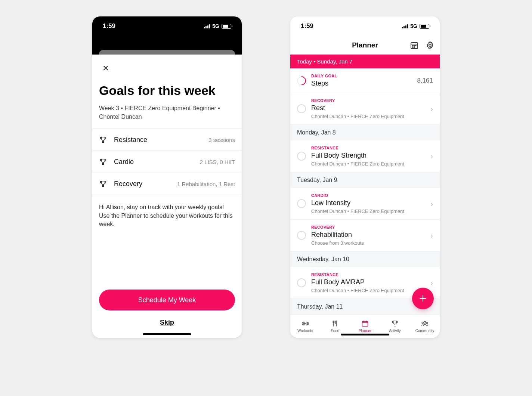 This screenshot has height=396, width=532. I want to click on app-header: Planner, so click(365, 45).